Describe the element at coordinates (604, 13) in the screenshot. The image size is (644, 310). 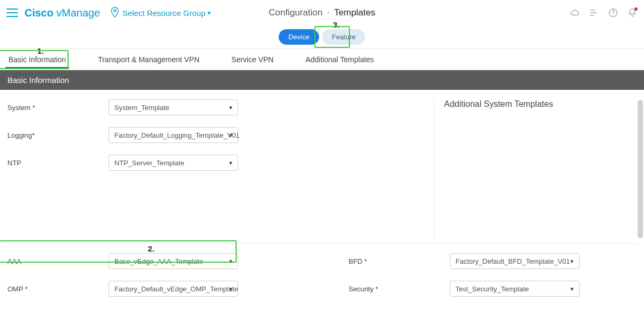
I see `header-actions` at that location.